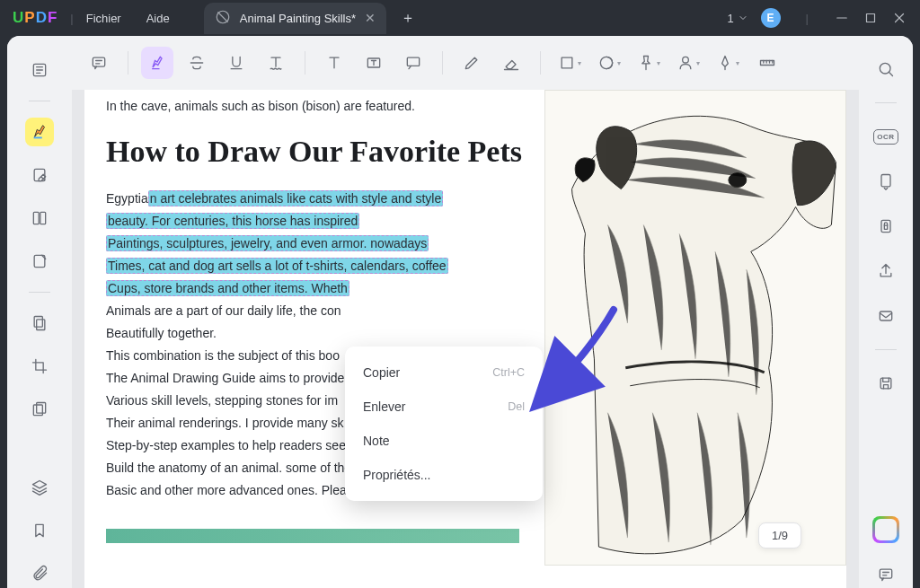 The height and width of the screenshot is (588, 920). Describe the element at coordinates (886, 530) in the screenshot. I see `ai-assistant-button` at that location.